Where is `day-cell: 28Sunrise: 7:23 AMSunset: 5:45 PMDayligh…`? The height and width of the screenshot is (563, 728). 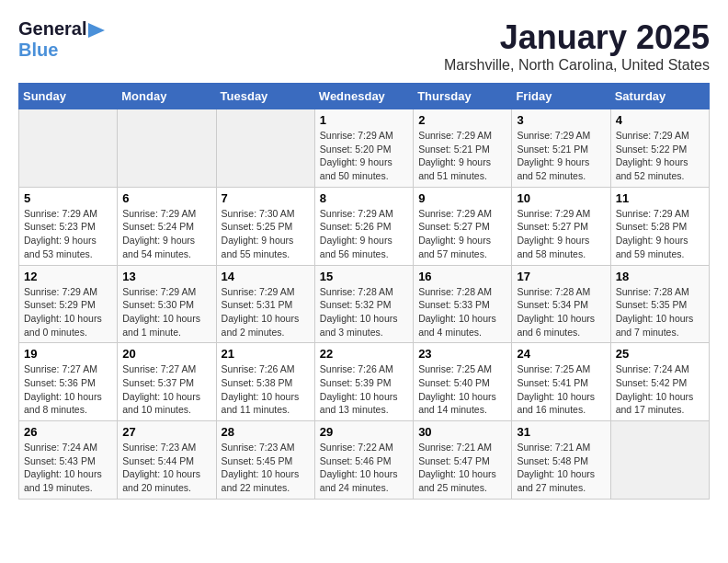
day-cell: 28Sunrise: 7:23 AMSunset: 5:45 PMDayligh… is located at coordinates (265, 460).